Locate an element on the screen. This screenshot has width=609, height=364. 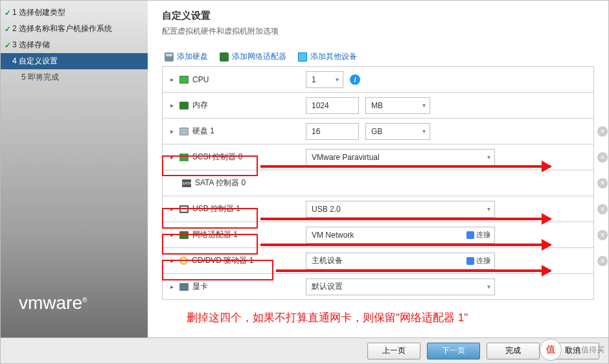
gpu-select: 默认设置 is located at coordinates (400, 287).